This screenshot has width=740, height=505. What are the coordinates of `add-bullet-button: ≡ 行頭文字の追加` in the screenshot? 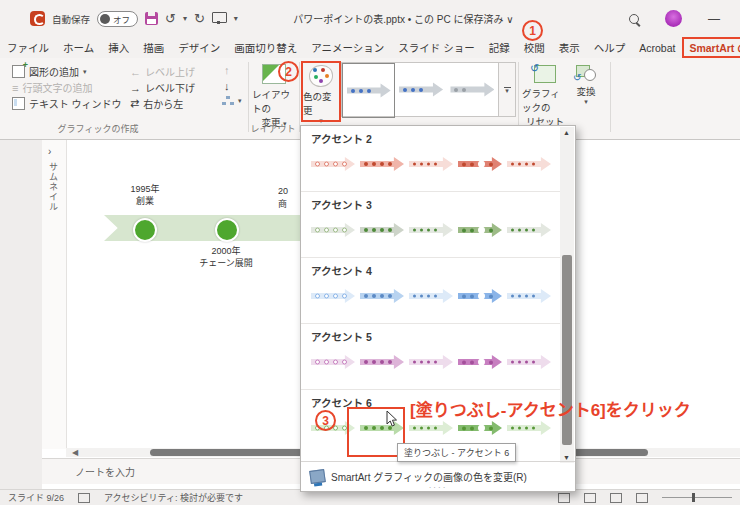 It's located at (52, 88).